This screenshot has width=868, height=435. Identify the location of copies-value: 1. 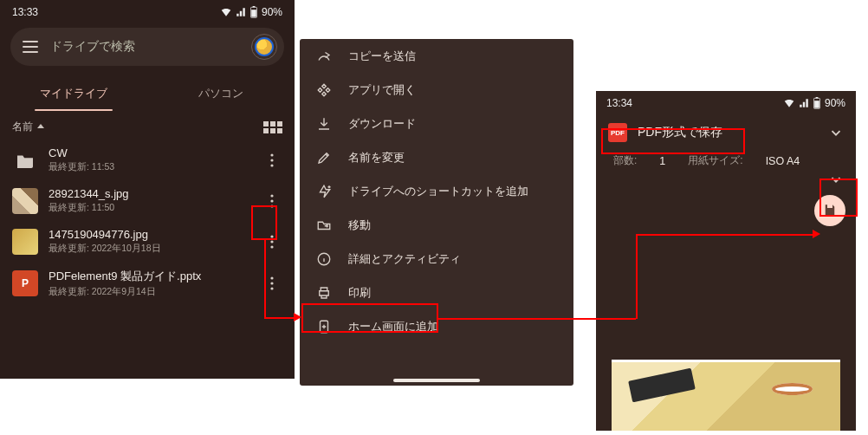
(662, 161).